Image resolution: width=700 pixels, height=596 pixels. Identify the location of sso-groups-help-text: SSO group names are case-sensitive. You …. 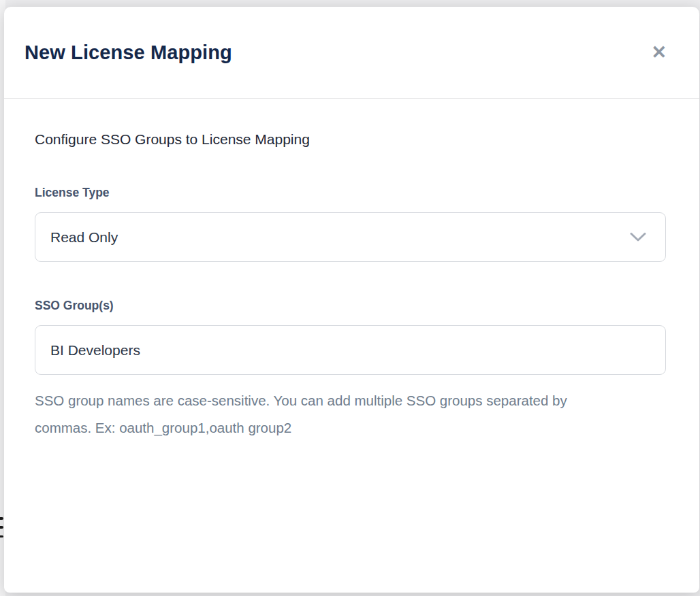
(323, 414).